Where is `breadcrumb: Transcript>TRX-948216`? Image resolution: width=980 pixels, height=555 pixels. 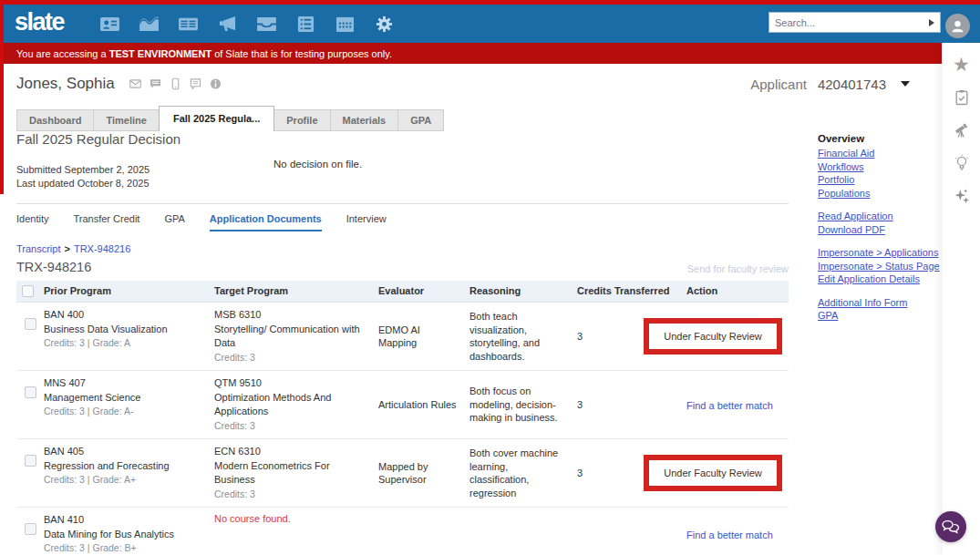
breadcrumb: Transcript>TRX-948216 is located at coordinates (403, 249).